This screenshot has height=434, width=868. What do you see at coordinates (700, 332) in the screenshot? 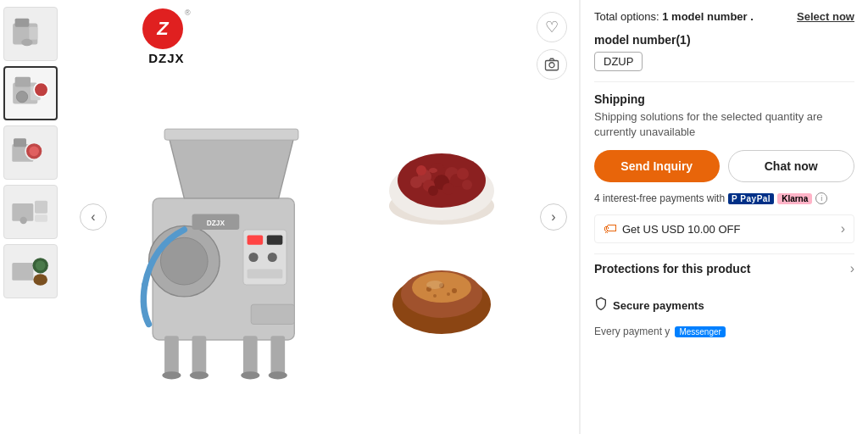
I see `messenger-badge: Messenger` at bounding box center [700, 332].